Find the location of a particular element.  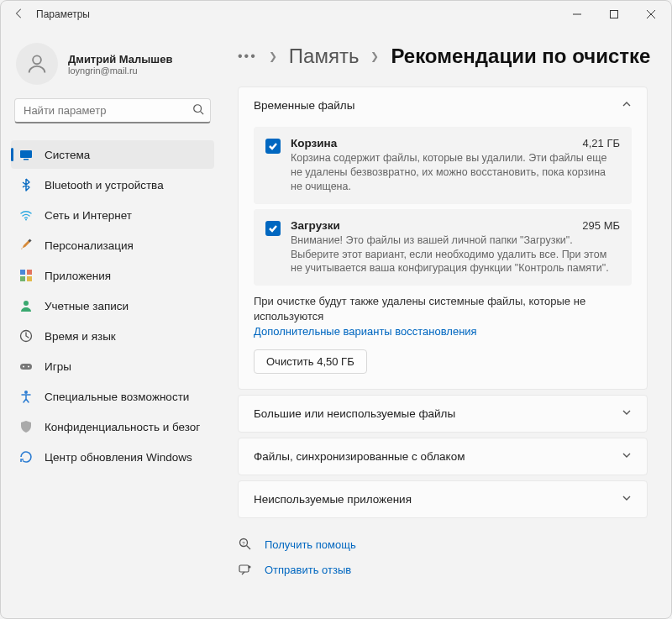

close-button is located at coordinates (651, 14).